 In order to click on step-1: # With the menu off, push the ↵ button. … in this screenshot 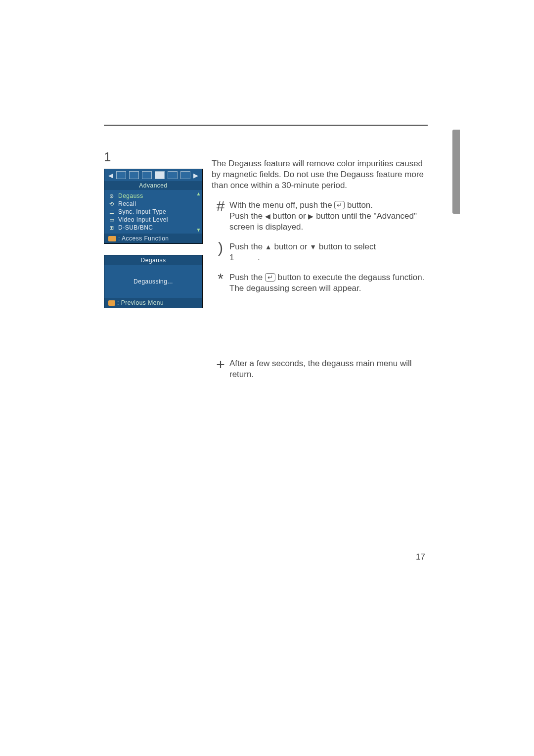, I will do `click(319, 216)`.